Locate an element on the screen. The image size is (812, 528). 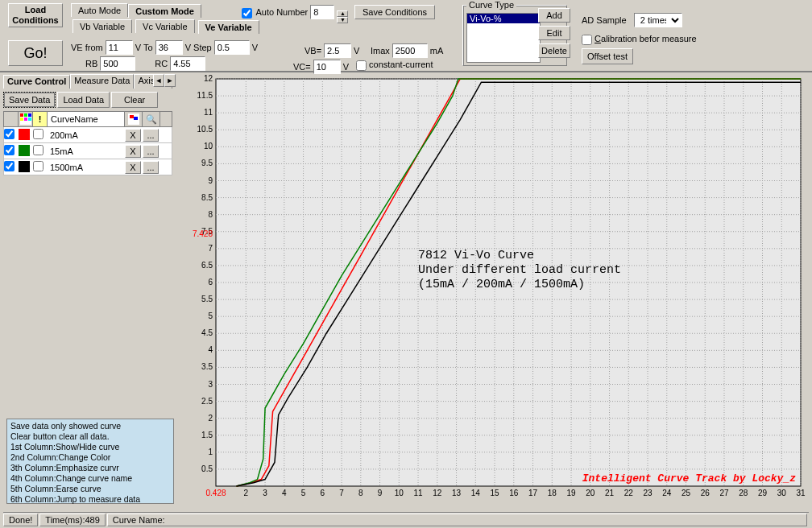
curve-type-item-selected: Vi-Vo-% is located at coordinates (503, 19).